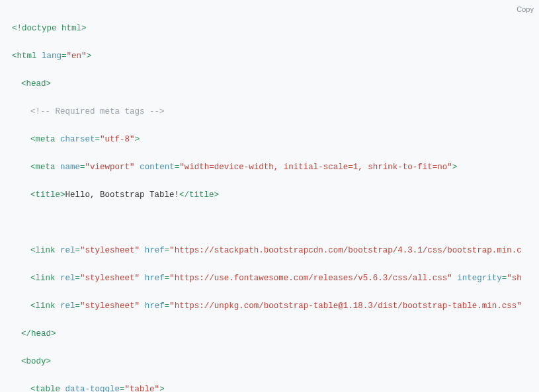  What do you see at coordinates (275, 307) in the screenshot?
I see `code-line: <link rel="stylesheet" href="https://unp…` at bounding box center [275, 307].